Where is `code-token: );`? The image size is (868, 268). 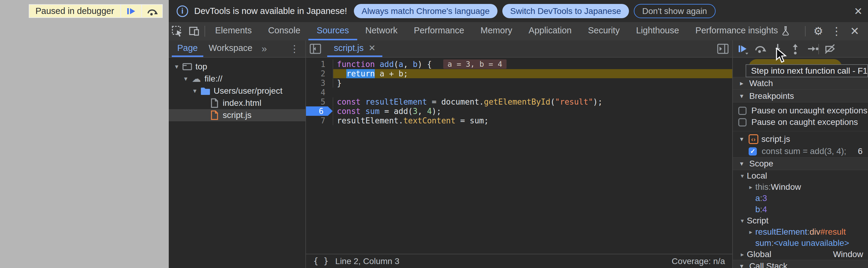
code-token: ); is located at coordinates (598, 102).